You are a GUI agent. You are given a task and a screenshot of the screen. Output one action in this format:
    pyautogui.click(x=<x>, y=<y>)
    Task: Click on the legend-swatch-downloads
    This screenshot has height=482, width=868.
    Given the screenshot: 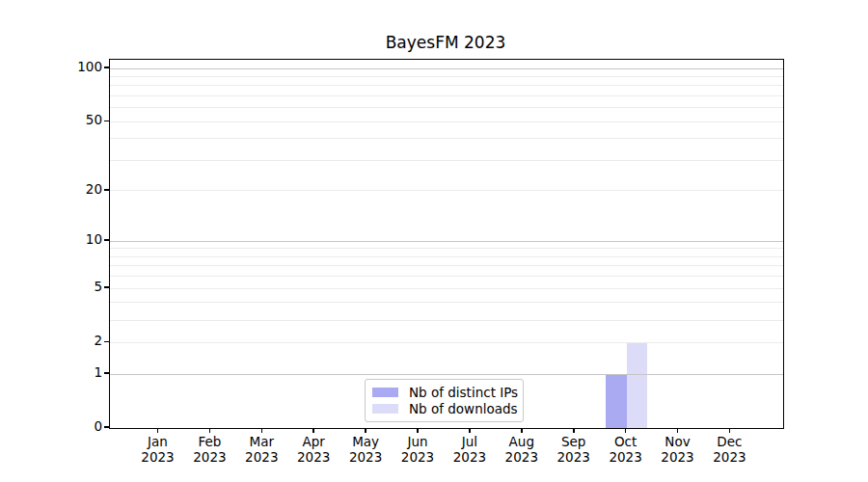 What is the action you would take?
    pyautogui.click(x=386, y=409)
    